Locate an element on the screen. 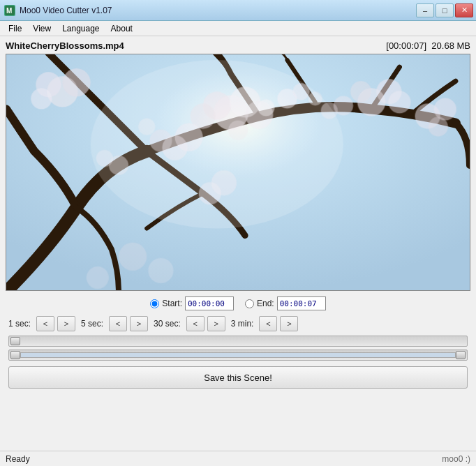  start-time-input is located at coordinates (209, 303).